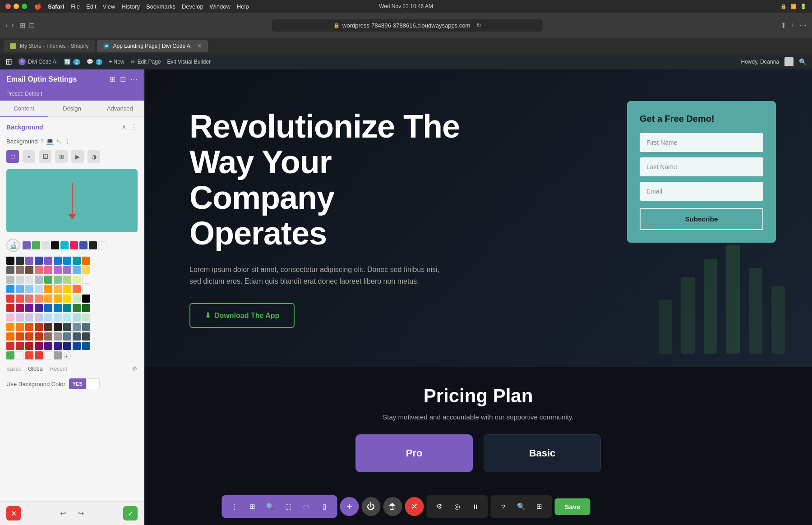 The image size is (812, 525). What do you see at coordinates (439, 507) in the screenshot?
I see `settings-toolbar-button: ⚙` at bounding box center [439, 507].